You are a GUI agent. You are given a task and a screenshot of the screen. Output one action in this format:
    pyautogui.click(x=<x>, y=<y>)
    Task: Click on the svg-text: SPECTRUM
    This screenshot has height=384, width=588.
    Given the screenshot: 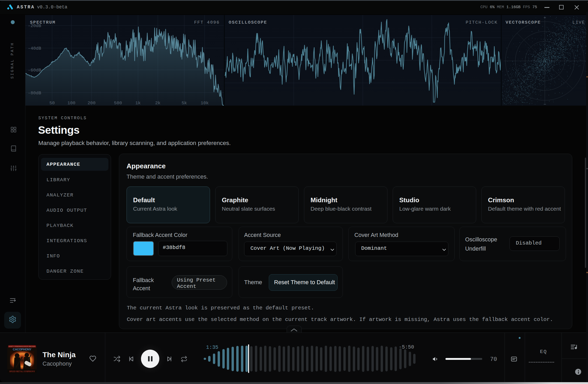 What is the action you would take?
    pyautogui.click(x=43, y=23)
    